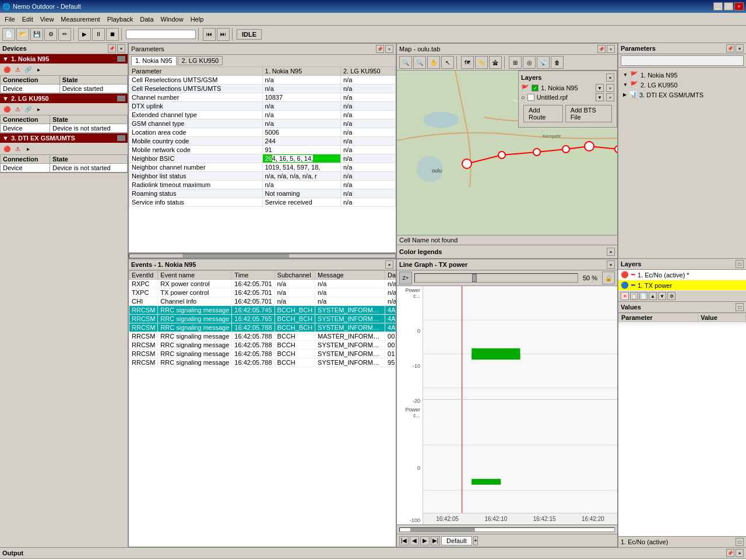  I want to click on param-nokia-0: n/a, so click(301, 80).